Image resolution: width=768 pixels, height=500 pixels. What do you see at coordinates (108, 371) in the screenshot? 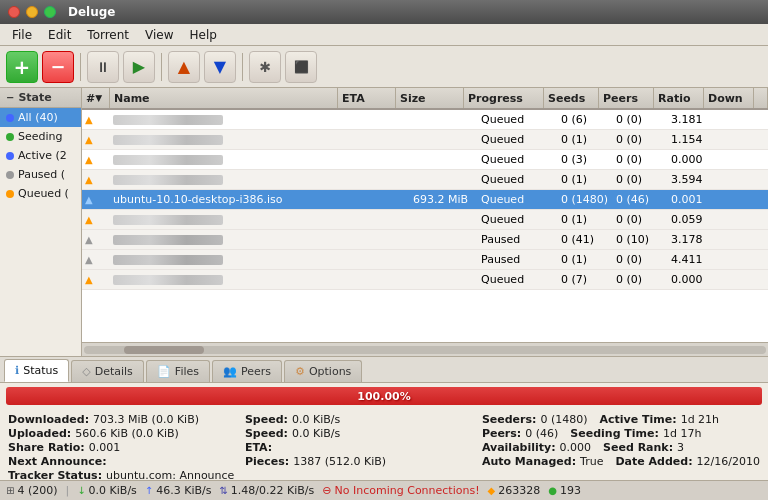
I see `tab-details: ◇ Details` at bounding box center [108, 371].